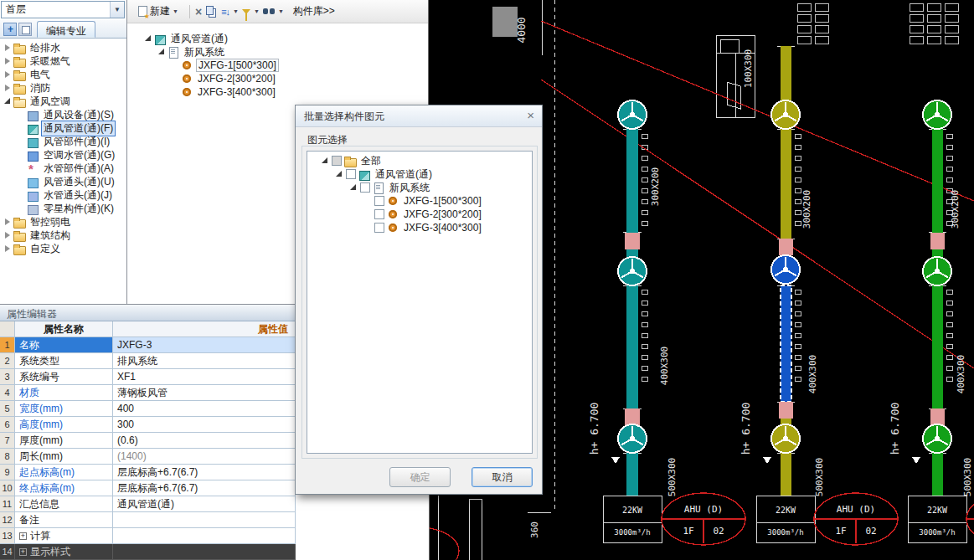 The width and height of the screenshot is (974, 560). What do you see at coordinates (209, 10) in the screenshot?
I see `copy-icon` at bounding box center [209, 10].